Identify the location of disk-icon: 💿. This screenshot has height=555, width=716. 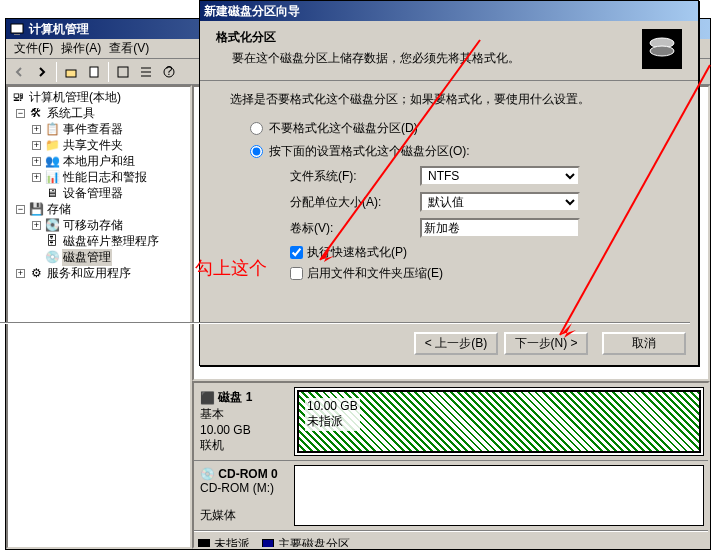
(52, 257).